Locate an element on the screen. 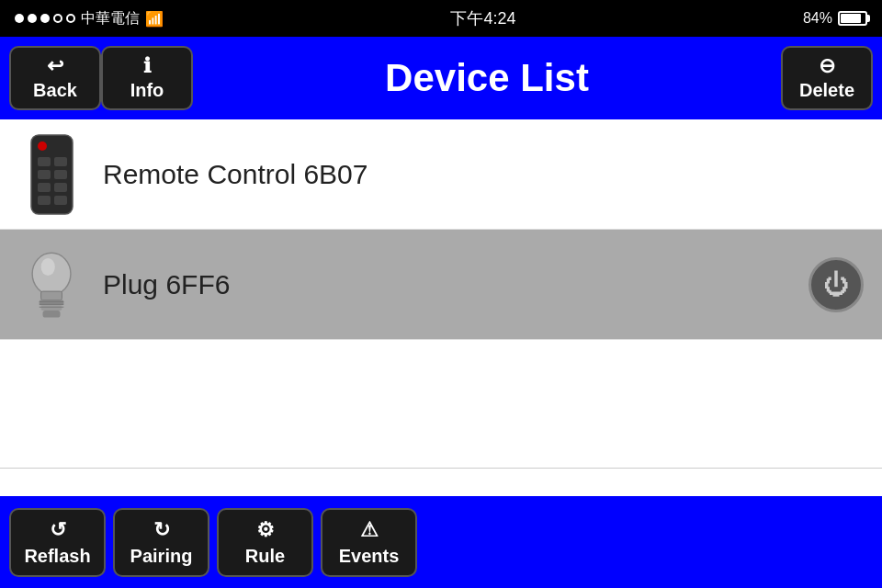 Image resolution: width=882 pixels, height=588 pixels. delete-button: ⊖ Delete is located at coordinates (827, 78).